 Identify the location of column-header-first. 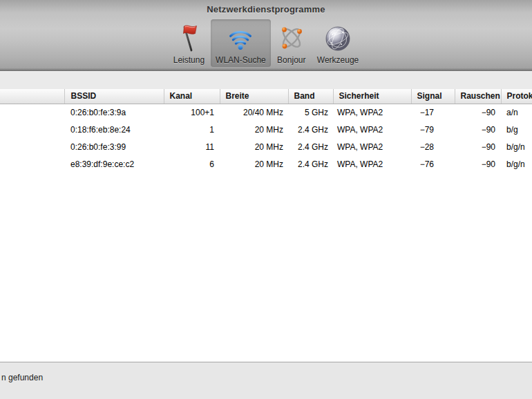
(32, 97).